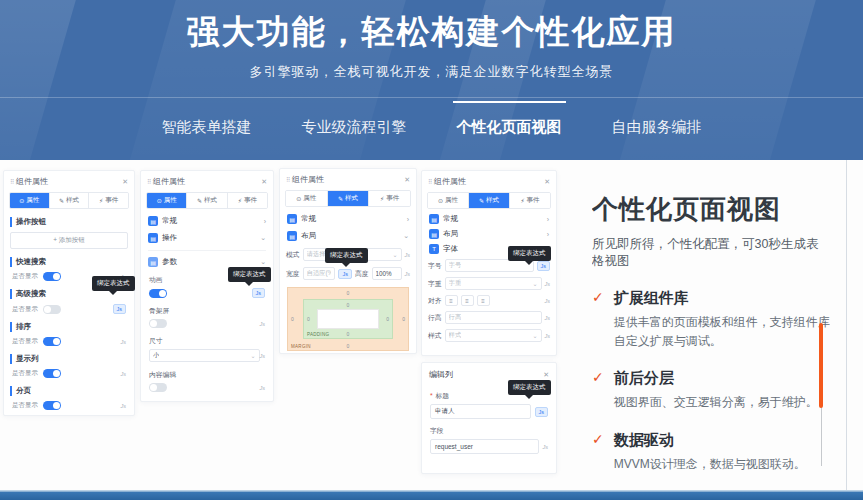 Image resolution: width=863 pixels, height=500 pixels. Describe the element at coordinates (207, 341) in the screenshot. I see `field-label: 尺寸` at that location.